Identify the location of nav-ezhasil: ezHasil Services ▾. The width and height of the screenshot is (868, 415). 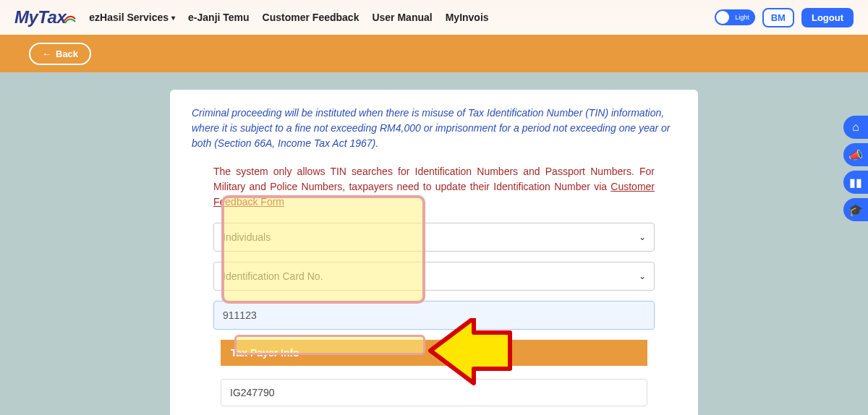
(132, 17).